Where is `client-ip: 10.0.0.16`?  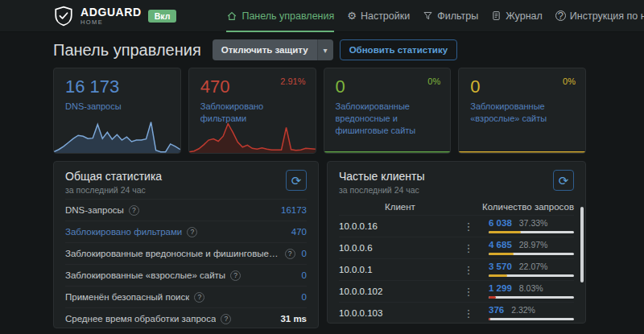 client-ip: 10.0.0.16 is located at coordinates (398, 226).